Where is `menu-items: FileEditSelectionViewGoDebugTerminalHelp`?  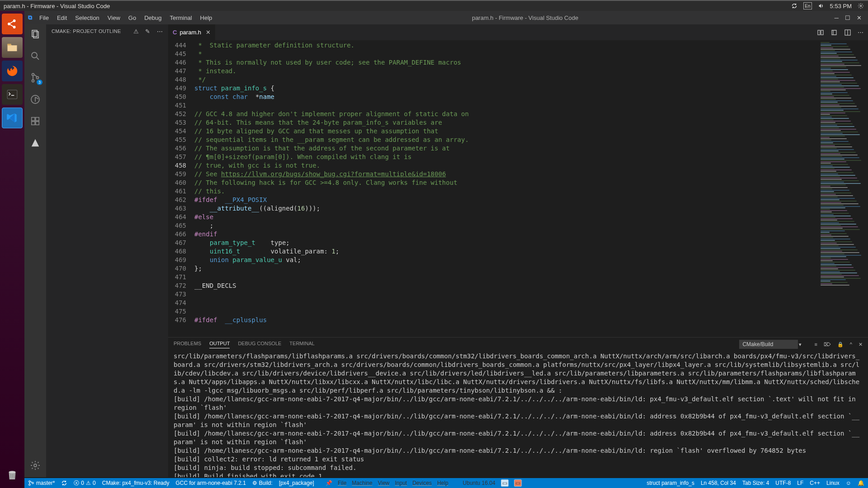
menu-items: FileEditSelectionViewGoDebugTerminalHelp is located at coordinates (126, 18).